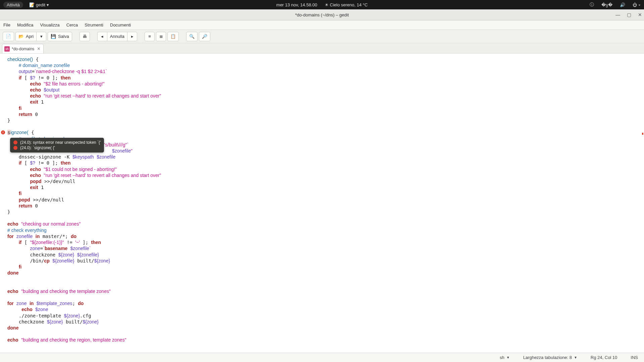 The image size is (644, 362). I want to click on menu-item-documenti: Documenti, so click(120, 25).